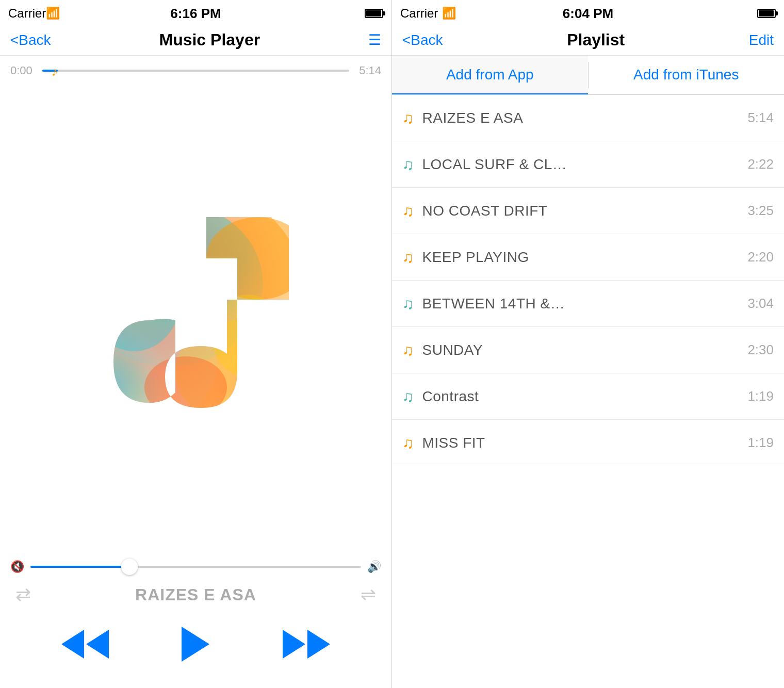 The image size is (784, 688). Describe the element at coordinates (588, 118) in the screenshot. I see `playlist-item: ♫RAIZES E ASA5:14` at that location.